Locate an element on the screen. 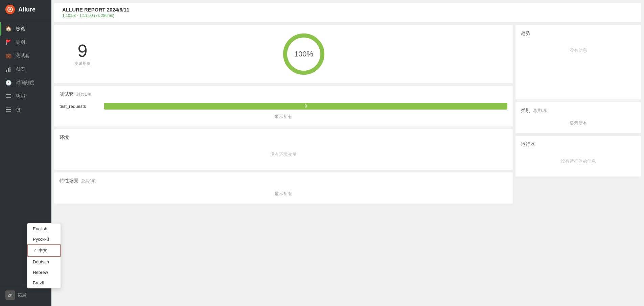 Image resolution: width=644 pixels, height=306 pixels. executor-card: 运行器 没有运行器的信息 is located at coordinates (578, 156).